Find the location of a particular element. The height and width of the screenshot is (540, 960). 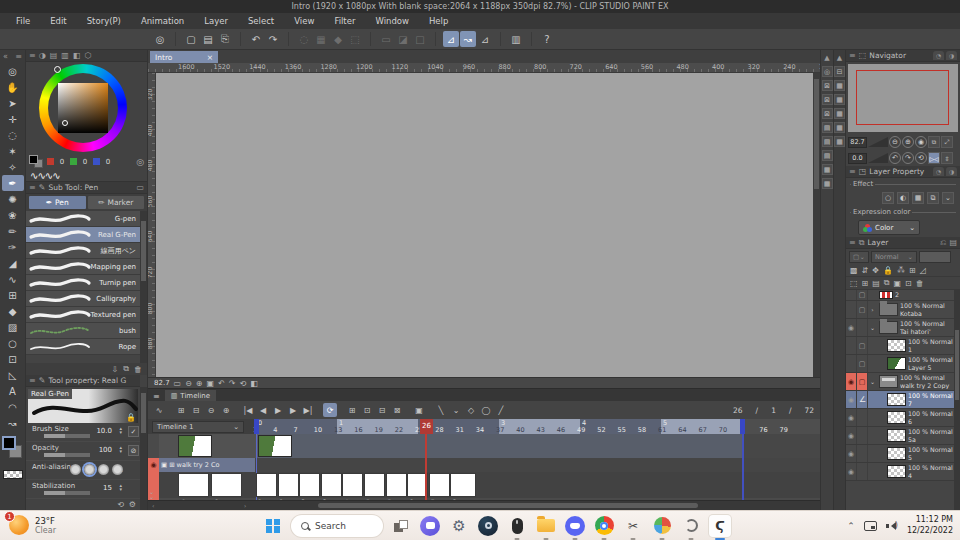

rotate-right-icon: ↷ is located at coordinates (232, 384).